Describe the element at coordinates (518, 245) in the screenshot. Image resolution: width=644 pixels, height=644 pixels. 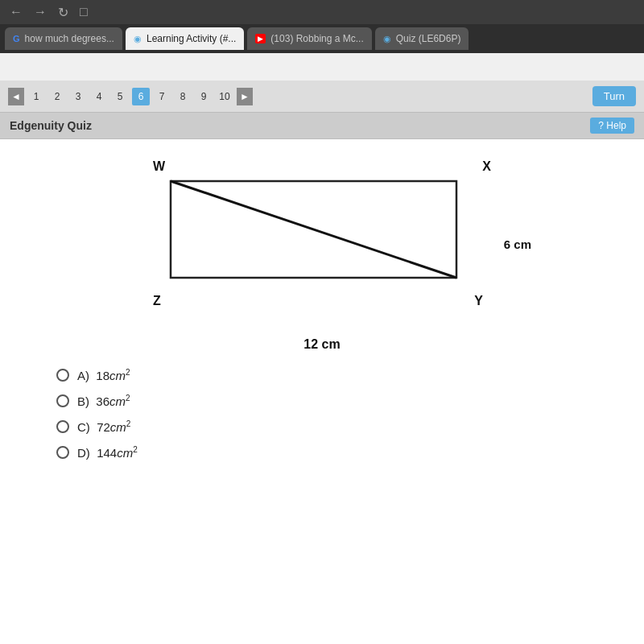
I see `side-label-6cm: 6 cm` at that location.